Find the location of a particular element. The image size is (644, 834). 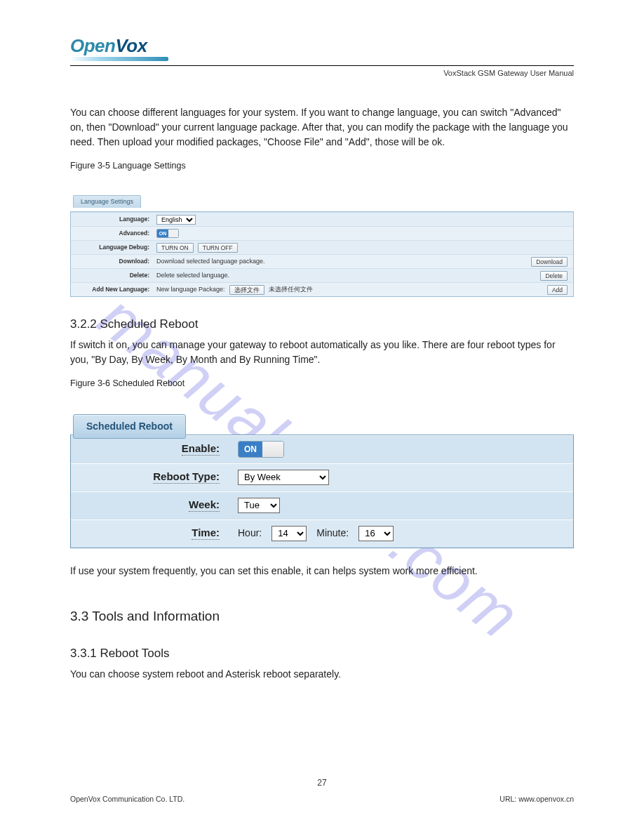

language-settings-figure: Language Settings Language: English Adva… is located at coordinates (322, 245).